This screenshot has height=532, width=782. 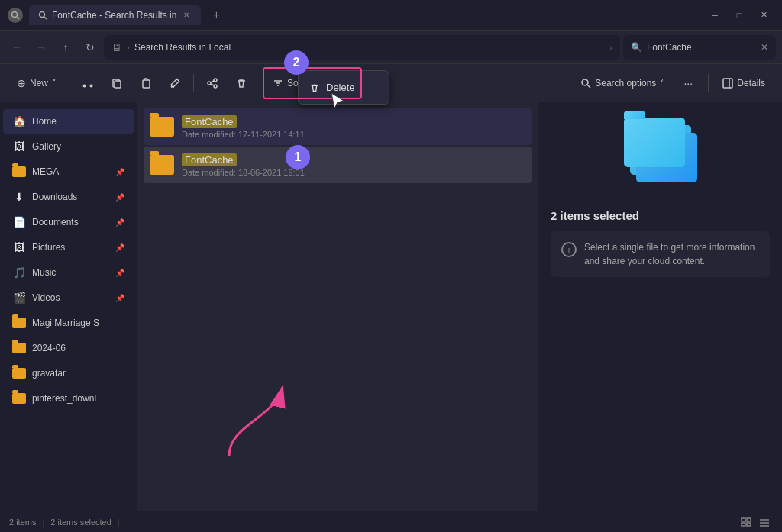 What do you see at coordinates (115, 15) in the screenshot?
I see `tab-title: FontCache - Search Results in` at bounding box center [115, 15].